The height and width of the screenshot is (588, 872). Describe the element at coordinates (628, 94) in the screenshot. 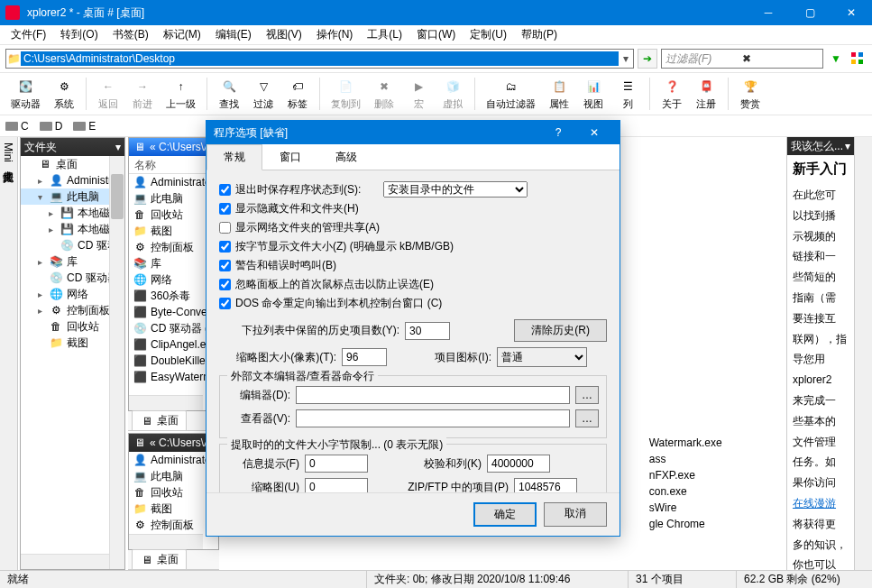

I see `tbtn-列: ☰列` at that location.